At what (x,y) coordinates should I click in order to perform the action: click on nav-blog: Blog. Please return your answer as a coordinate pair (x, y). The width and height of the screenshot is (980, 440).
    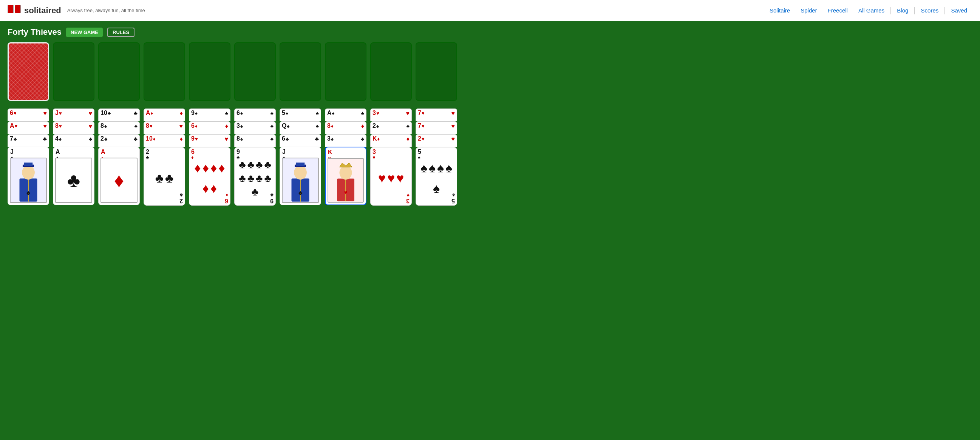
    Looking at the image, I should click on (902, 11).